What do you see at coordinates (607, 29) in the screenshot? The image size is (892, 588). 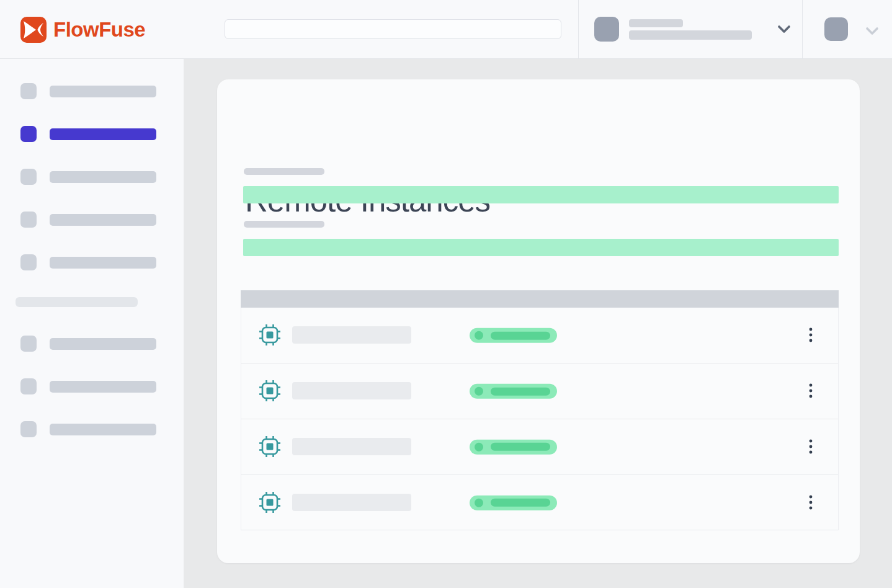 I see `team-avatar` at bounding box center [607, 29].